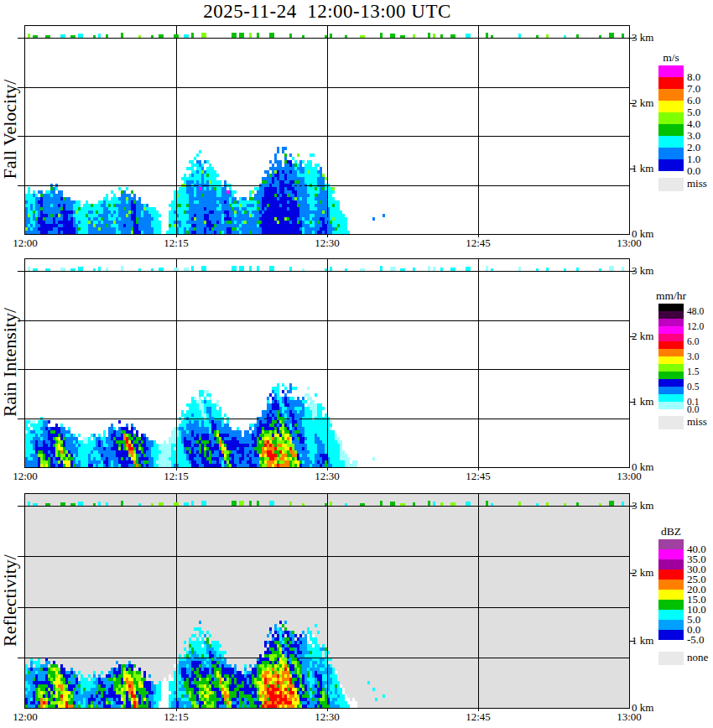 Image resolution: width=713 pixels, height=728 pixels. What do you see at coordinates (693, 387) in the screenshot?
I see `colorbar-tick-label: 0.5` at bounding box center [693, 387].